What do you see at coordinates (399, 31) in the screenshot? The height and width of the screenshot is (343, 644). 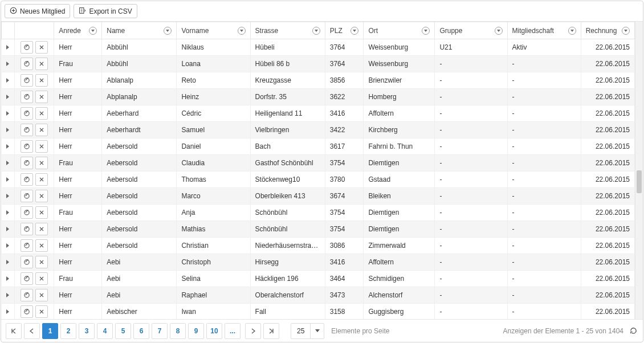 I see `header-ort: Ort` at bounding box center [399, 31].